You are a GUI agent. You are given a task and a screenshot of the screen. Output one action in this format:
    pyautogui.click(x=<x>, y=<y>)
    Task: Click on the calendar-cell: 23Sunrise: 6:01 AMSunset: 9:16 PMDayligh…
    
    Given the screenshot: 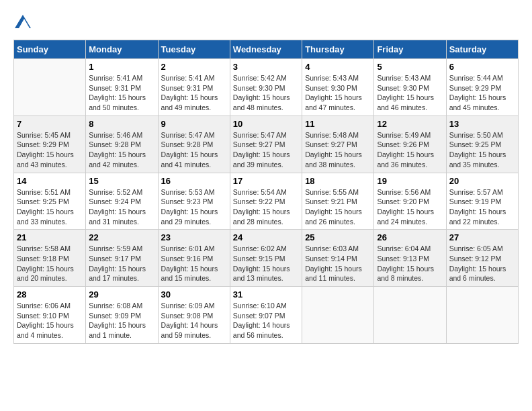 What is the action you would take?
    pyautogui.click(x=193, y=258)
    